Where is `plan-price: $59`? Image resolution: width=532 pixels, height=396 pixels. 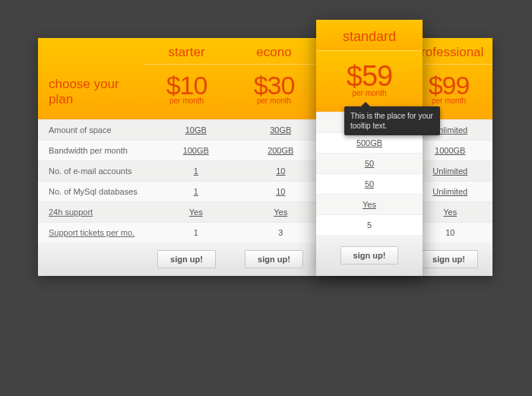 plan-price: $59 is located at coordinates (369, 76).